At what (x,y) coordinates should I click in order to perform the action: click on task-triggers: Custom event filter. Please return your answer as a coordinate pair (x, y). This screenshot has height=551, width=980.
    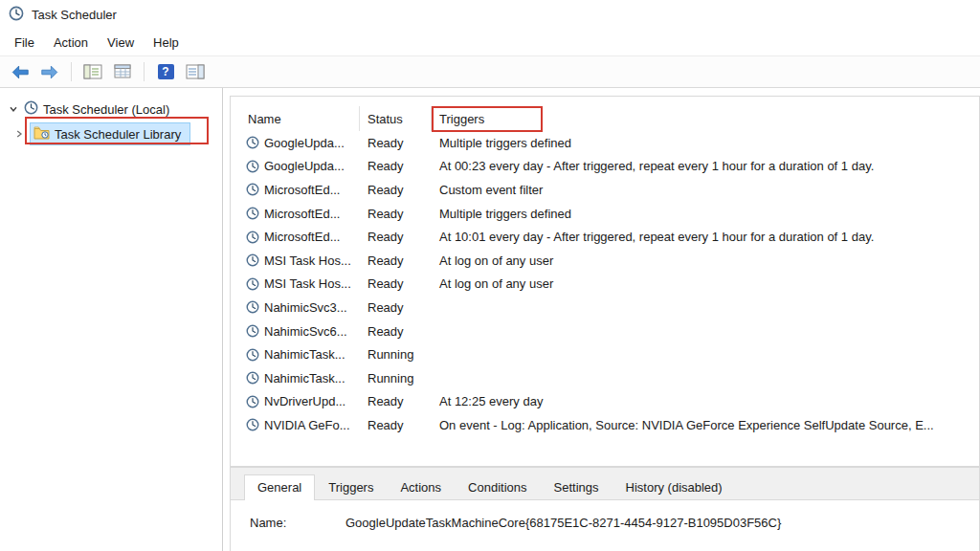
    Looking at the image, I should click on (705, 189).